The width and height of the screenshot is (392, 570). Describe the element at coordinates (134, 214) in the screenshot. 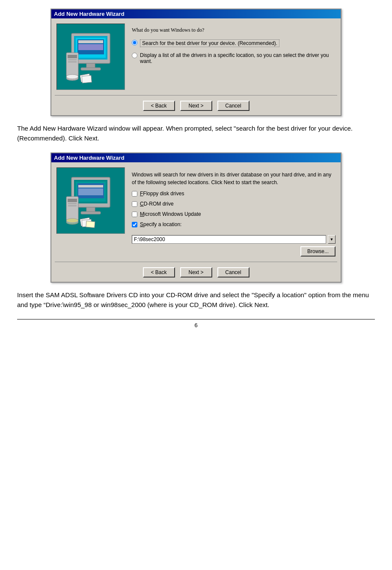

I see `checkbox-windows-update` at that location.